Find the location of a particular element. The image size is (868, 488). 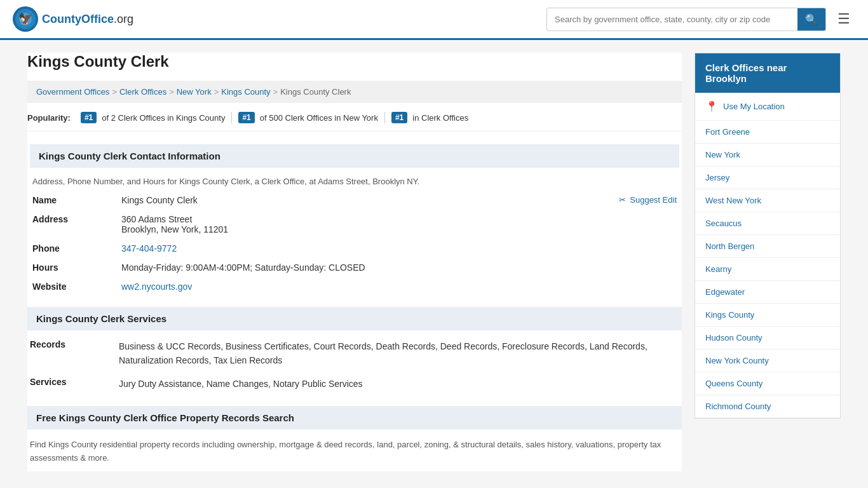

sidebar-link-new-york-county: New York County is located at coordinates (768, 361).